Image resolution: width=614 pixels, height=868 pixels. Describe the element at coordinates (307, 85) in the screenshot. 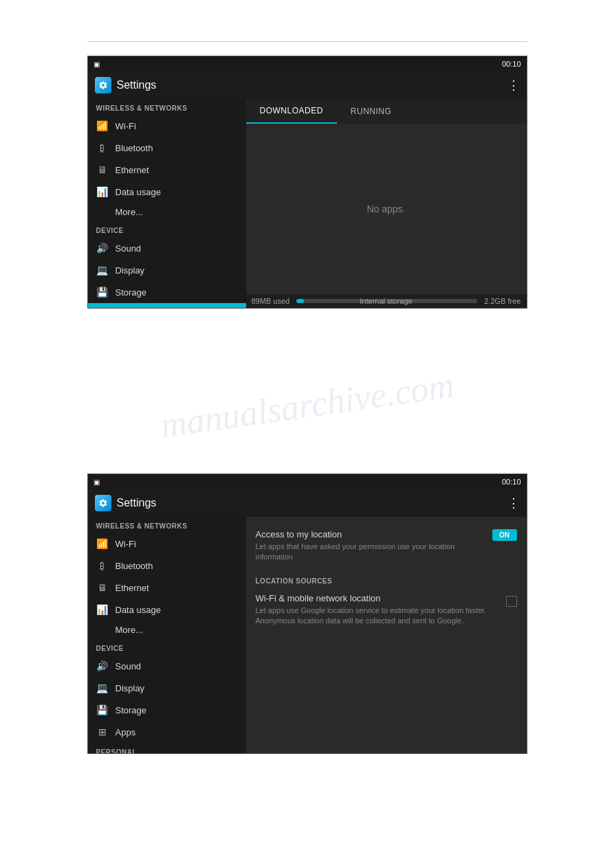

I see `title-bar-1: Settings ⋮` at that location.